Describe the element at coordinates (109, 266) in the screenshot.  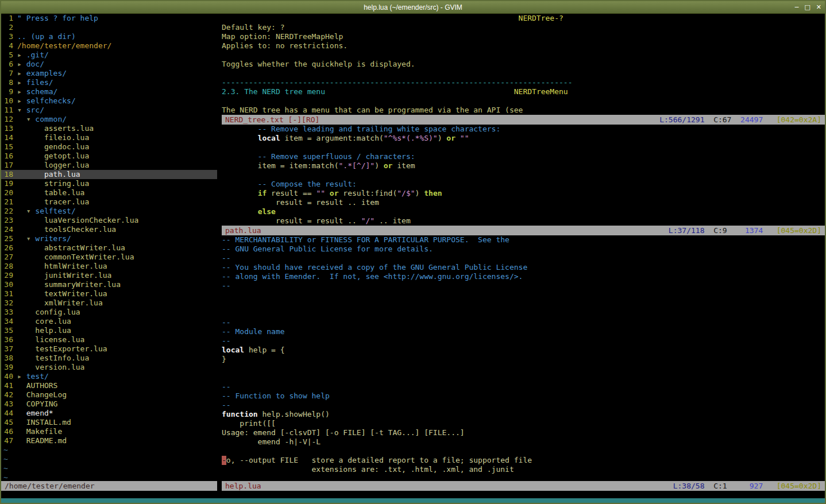
I see `tree-item: 28 htmlWriter.lua` at that location.